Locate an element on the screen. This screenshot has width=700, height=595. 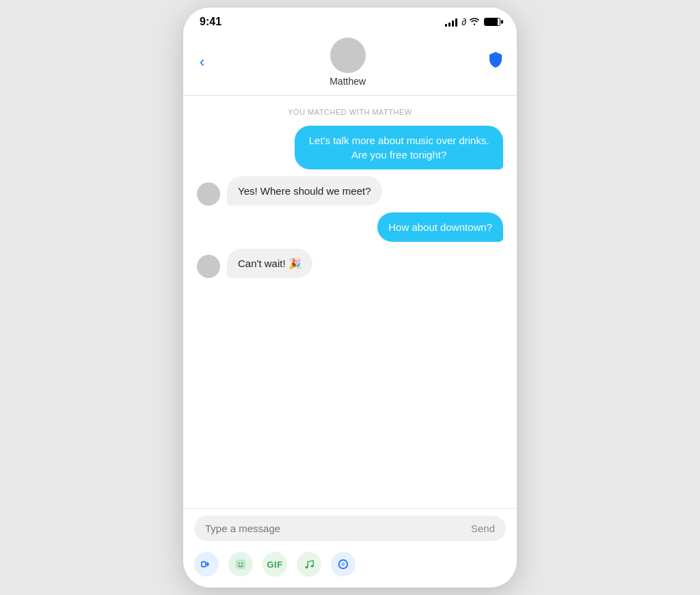
chat-input-area: Send is located at coordinates (350, 527).